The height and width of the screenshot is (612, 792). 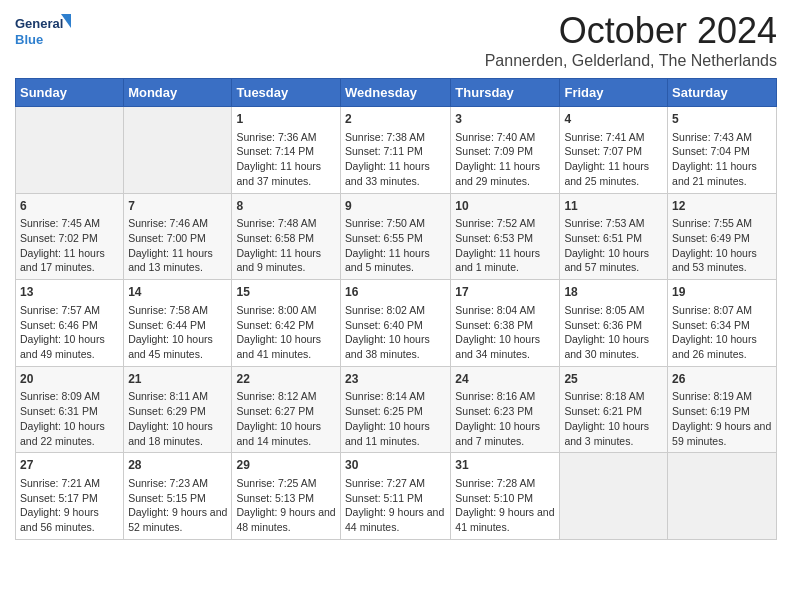 What do you see at coordinates (614, 410) in the screenshot?
I see `calendar-cell: 25Sunrise: 8:18 AM Sunset: 6:21 PM Dayli…` at bounding box center [614, 410].